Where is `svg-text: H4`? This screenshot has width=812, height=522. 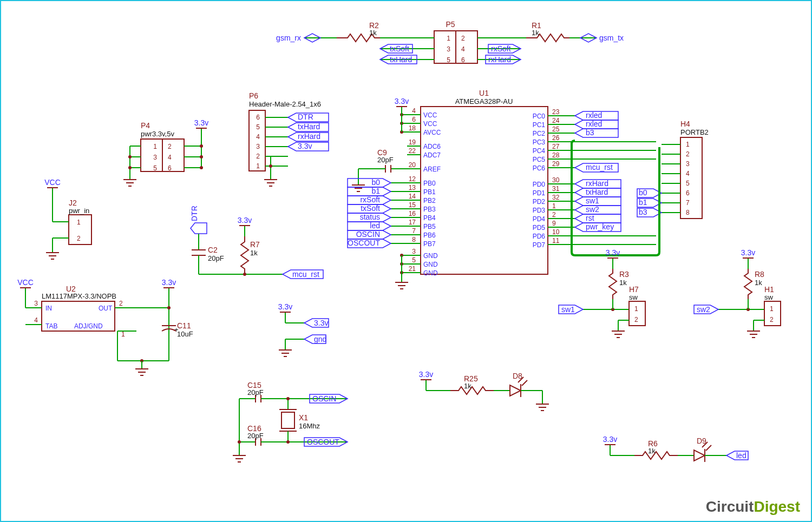 svg-text: H4 is located at coordinates (685, 124).